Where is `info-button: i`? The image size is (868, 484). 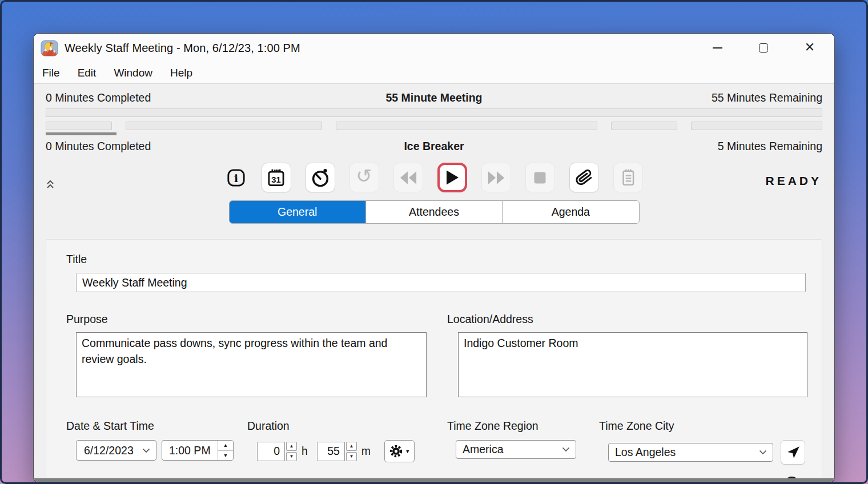
info-button: i is located at coordinates (236, 178).